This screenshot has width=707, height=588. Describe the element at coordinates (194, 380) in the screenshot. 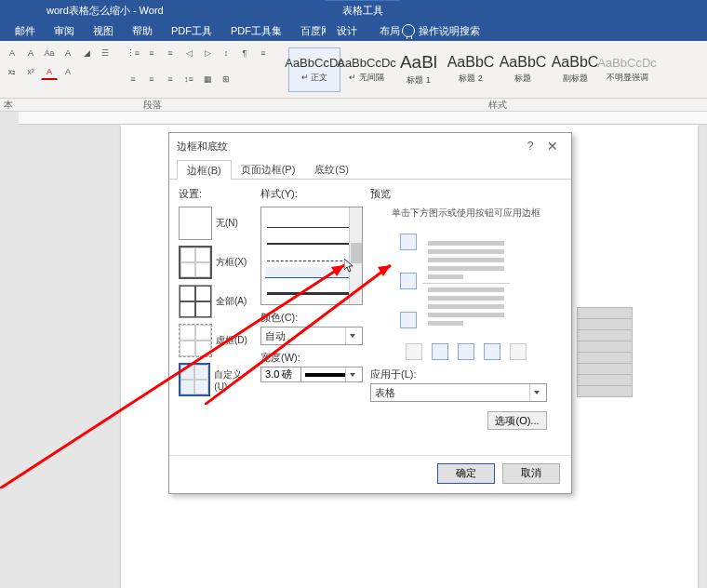

I see `setting-icon-custom` at that location.